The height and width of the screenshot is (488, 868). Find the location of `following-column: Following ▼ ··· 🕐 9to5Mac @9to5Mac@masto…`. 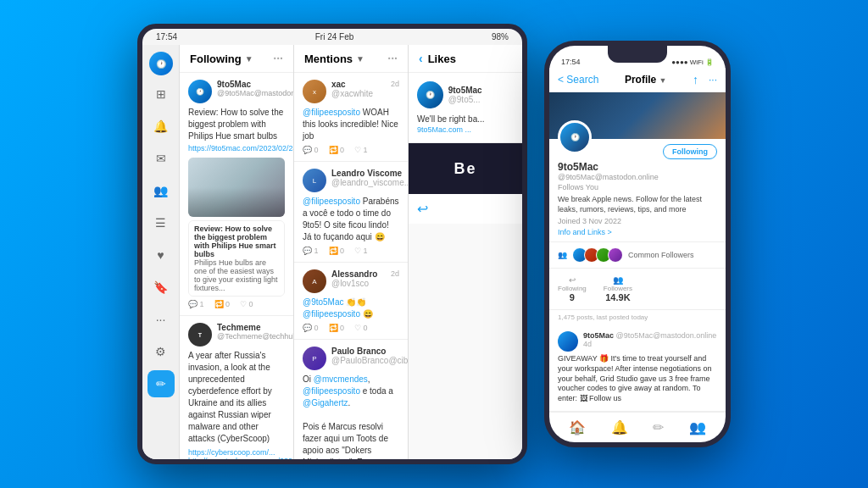

following-column: Following ▼ ··· 🕐 9to5Mac @9to5Mac@masto… is located at coordinates (237, 252).